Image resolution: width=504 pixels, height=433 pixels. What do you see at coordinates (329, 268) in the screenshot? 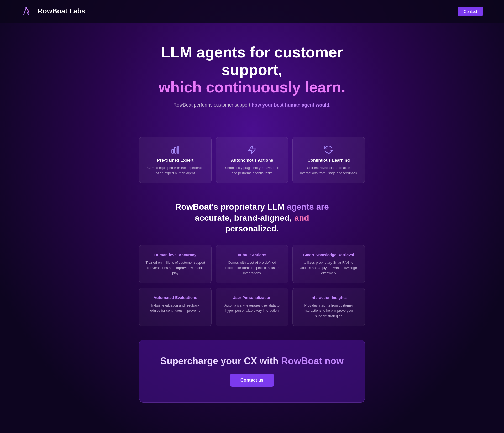
I see `capability-knowledge-desc: Utilizes proprietary SmartRAG to access …` at bounding box center [329, 268].